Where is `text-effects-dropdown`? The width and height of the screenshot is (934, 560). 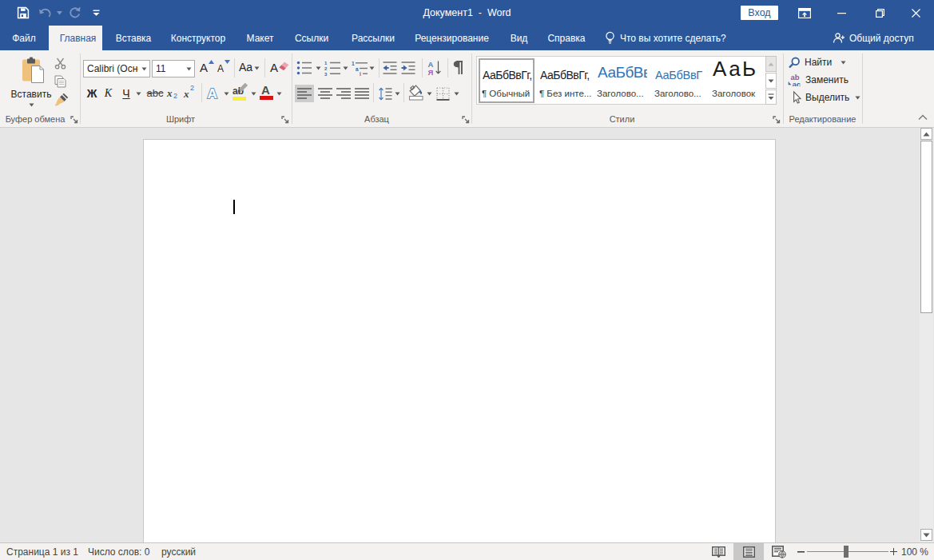
text-effects-dropdown is located at coordinates (228, 93).